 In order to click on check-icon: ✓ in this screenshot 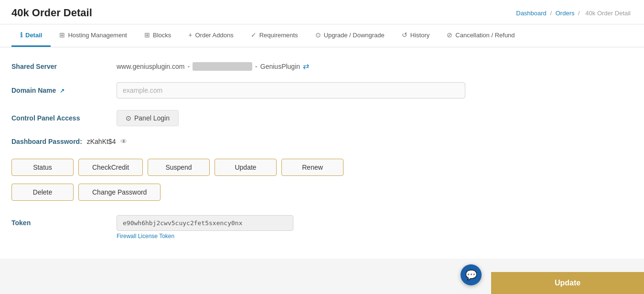, I will do `click(254, 35)`.